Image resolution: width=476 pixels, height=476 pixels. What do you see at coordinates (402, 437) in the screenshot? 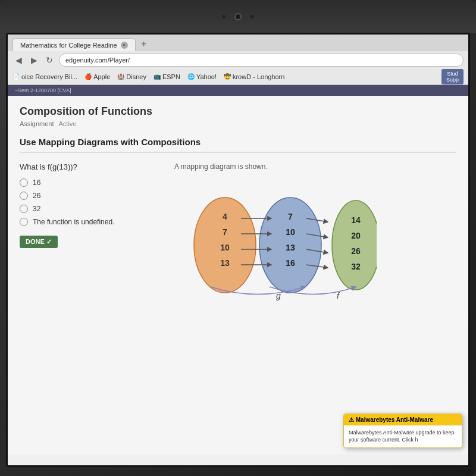
I see `malware-body-text: Malwarebytes Anti-Malware upgrade to kee…` at bounding box center [402, 437].